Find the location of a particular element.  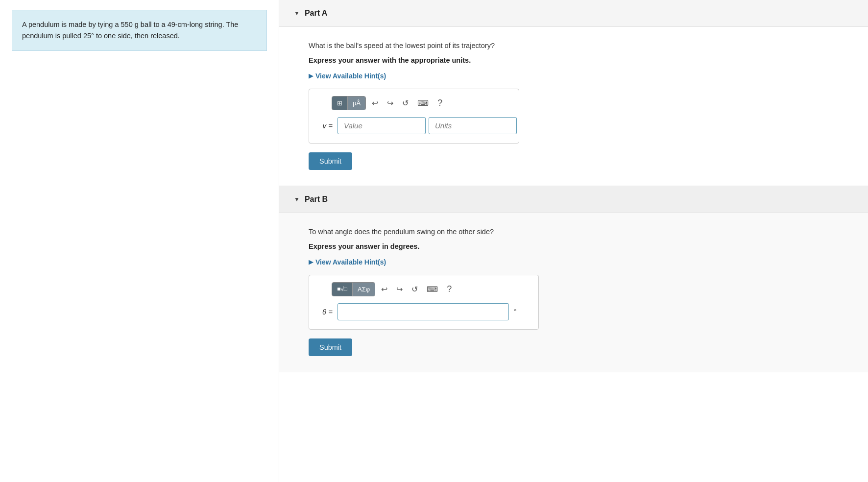

part-a-keyboard-btn: ⌨ is located at coordinates (423, 103).